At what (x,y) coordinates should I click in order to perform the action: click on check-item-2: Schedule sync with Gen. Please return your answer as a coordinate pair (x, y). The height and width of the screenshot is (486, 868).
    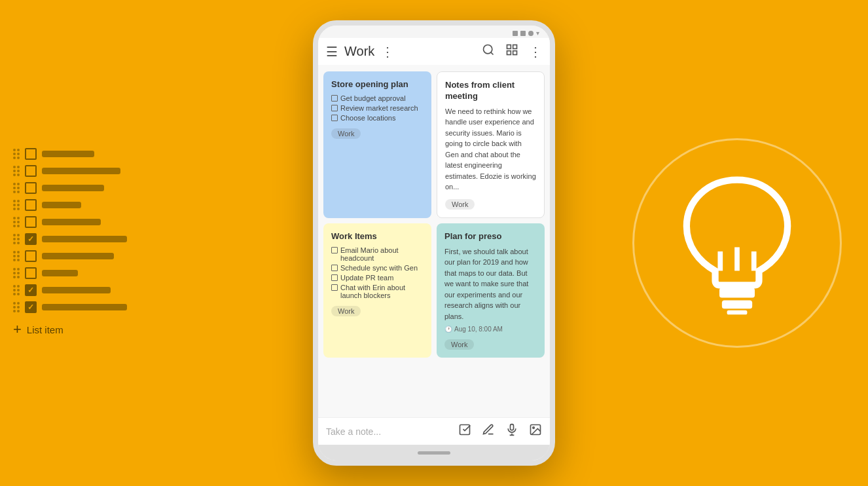
    Looking at the image, I should click on (377, 268).